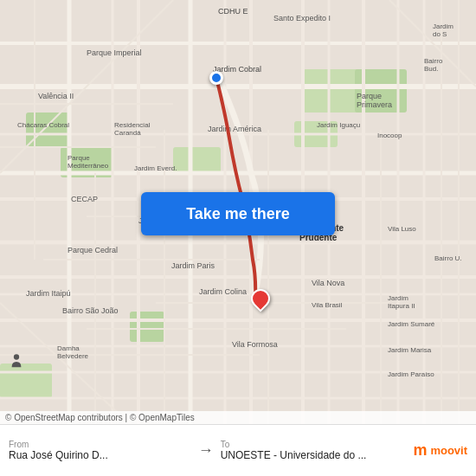 This screenshot has width=476, height=476. I want to click on arrow-icon: →, so click(206, 450).